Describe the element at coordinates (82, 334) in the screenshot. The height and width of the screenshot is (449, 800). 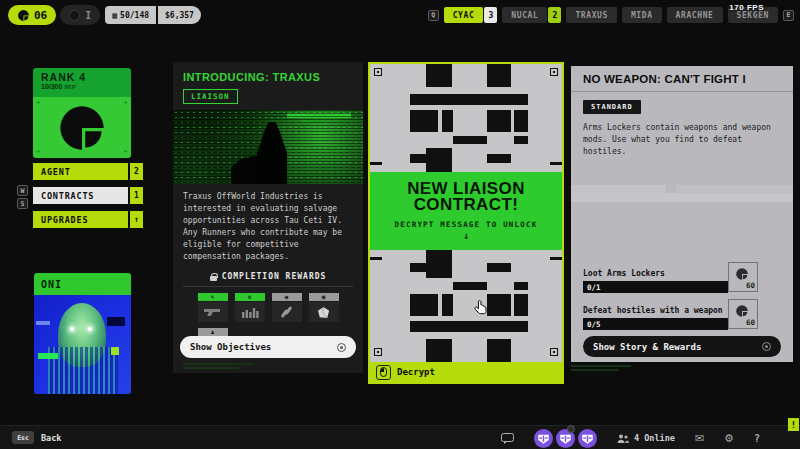
I see `oni-panel: ONI` at that location.